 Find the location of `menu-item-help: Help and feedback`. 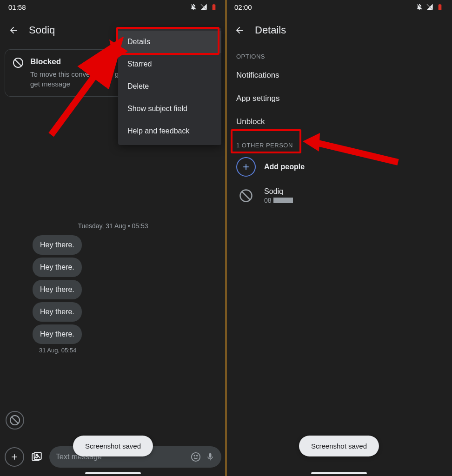

menu-item-help: Help and feedback is located at coordinates (170, 131).